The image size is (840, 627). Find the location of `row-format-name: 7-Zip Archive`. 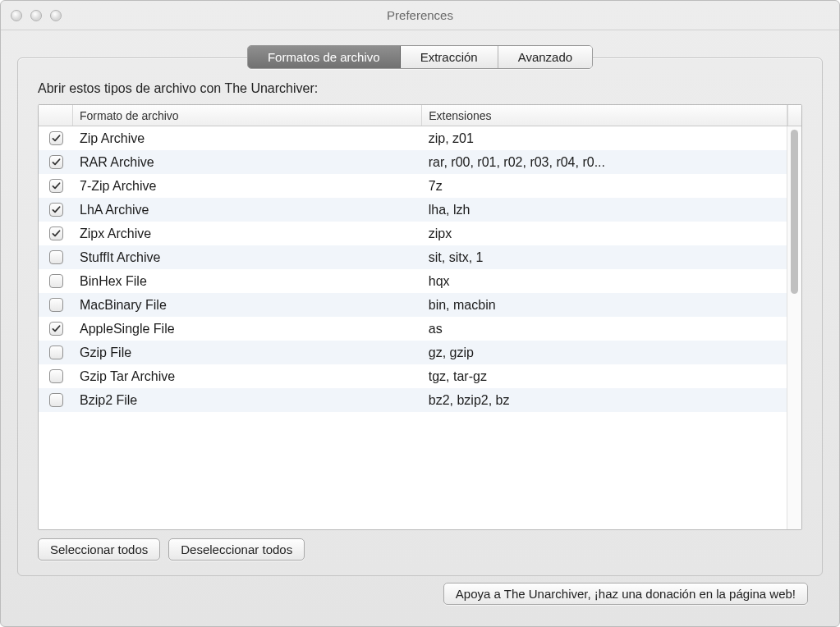

row-format-name: 7-Zip Archive is located at coordinates (248, 186).